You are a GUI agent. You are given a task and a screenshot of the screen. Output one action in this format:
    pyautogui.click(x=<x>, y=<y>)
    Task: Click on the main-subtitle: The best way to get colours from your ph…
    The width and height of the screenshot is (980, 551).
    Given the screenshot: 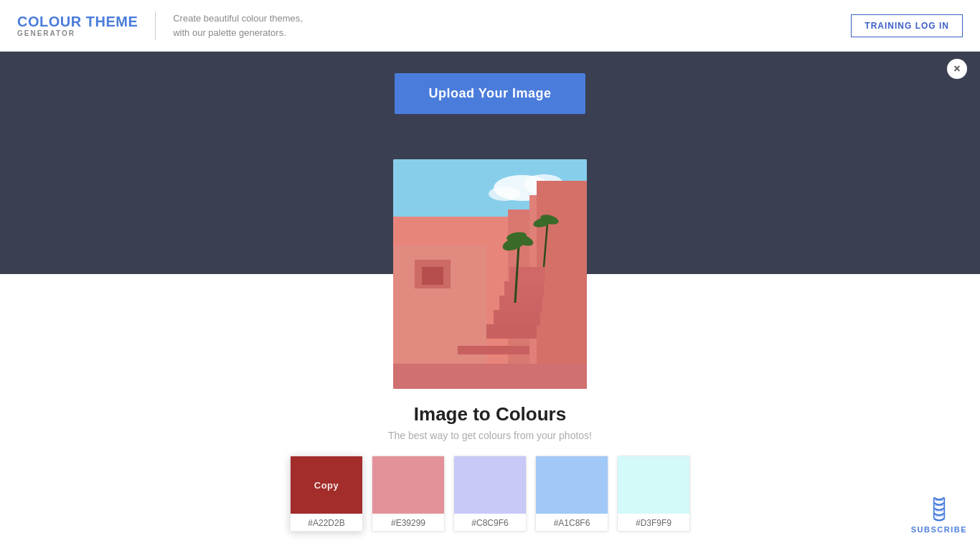 What is the action you would take?
    pyautogui.click(x=490, y=435)
    